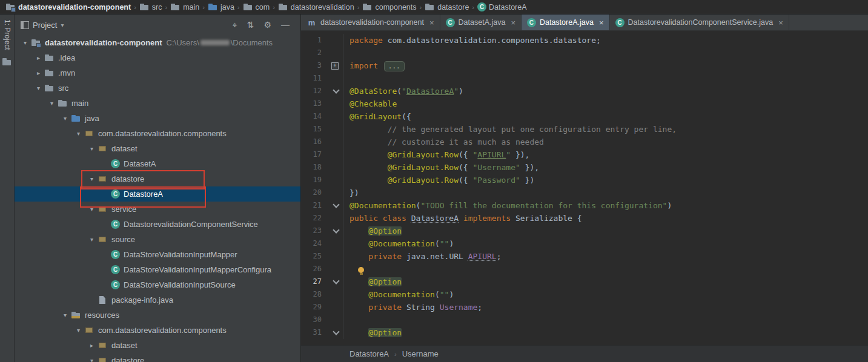  Describe the element at coordinates (157, 73) in the screenshot. I see `tree-item-.mvn: ▸.mvn` at that location.